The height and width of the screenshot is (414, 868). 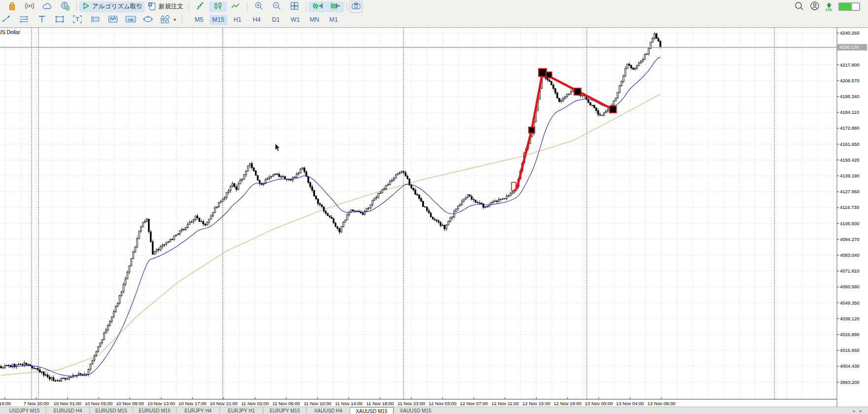 I want to click on timeframe-switcher: M5M15H1H4D1W1MNM1, so click(x=266, y=20).